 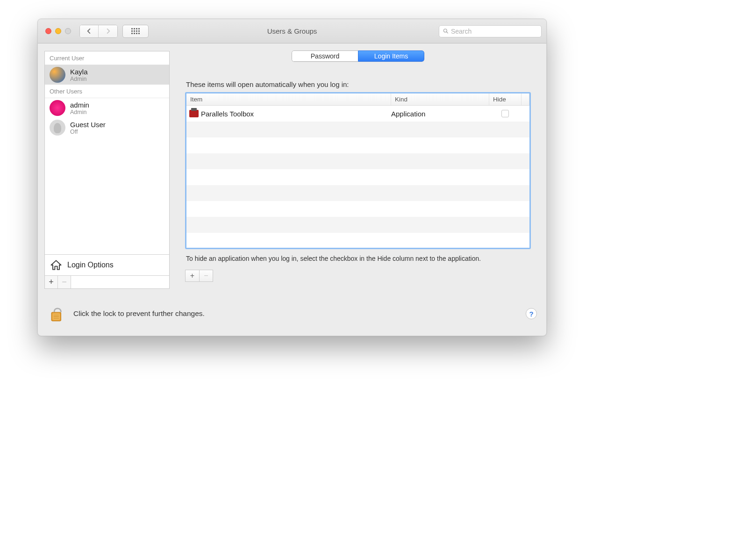 I want to click on hint-text: To hide an application when you log in, …, so click(x=358, y=258).